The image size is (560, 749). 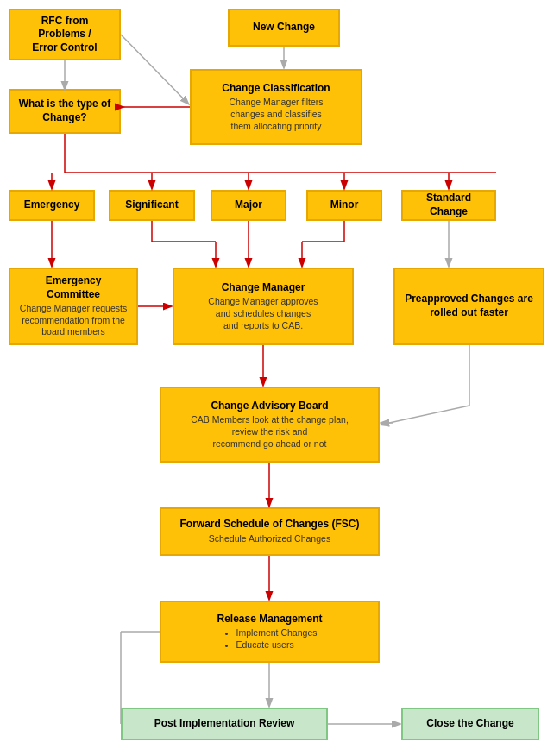 I want to click on change-classification-title: Change Classification, so click(x=276, y=89).